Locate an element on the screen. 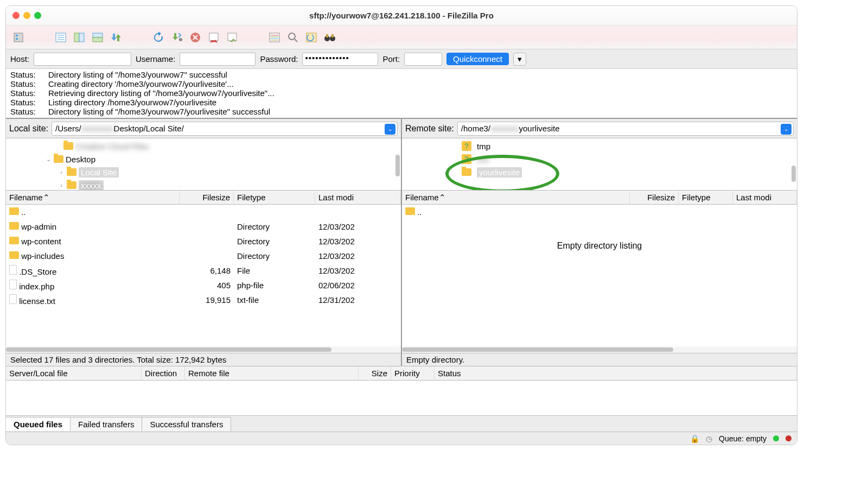 The width and height of the screenshot is (868, 481). remote-site-label: Remote site: is located at coordinates (430, 129).